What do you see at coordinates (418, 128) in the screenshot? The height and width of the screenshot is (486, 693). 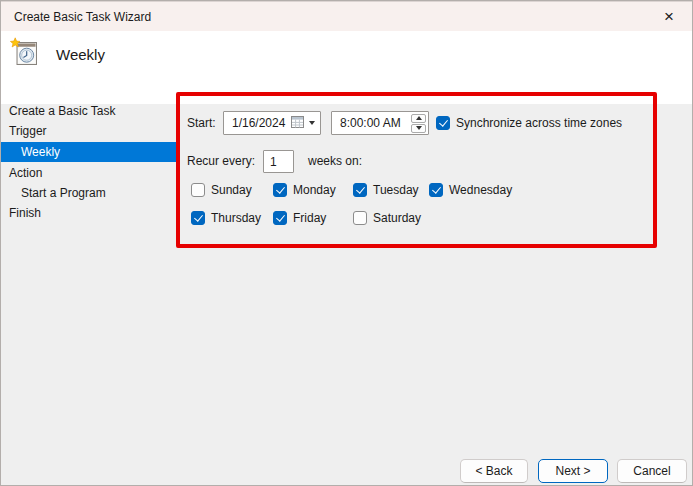 I see `spin-down-icon` at bounding box center [418, 128].